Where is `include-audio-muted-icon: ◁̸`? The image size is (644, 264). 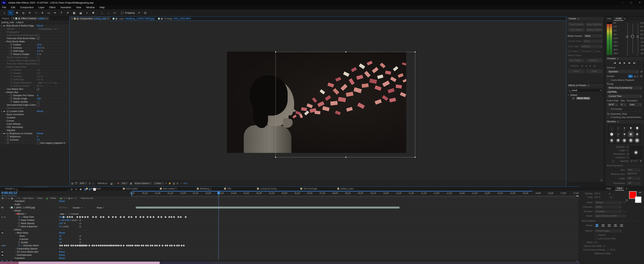
include-audio-muted-icon: ◁̸ is located at coordinates (635, 76).